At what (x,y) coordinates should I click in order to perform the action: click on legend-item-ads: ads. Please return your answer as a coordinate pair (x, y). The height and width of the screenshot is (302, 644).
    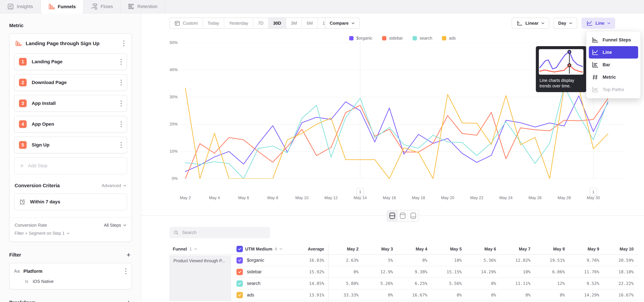
    Looking at the image, I should click on (449, 38).